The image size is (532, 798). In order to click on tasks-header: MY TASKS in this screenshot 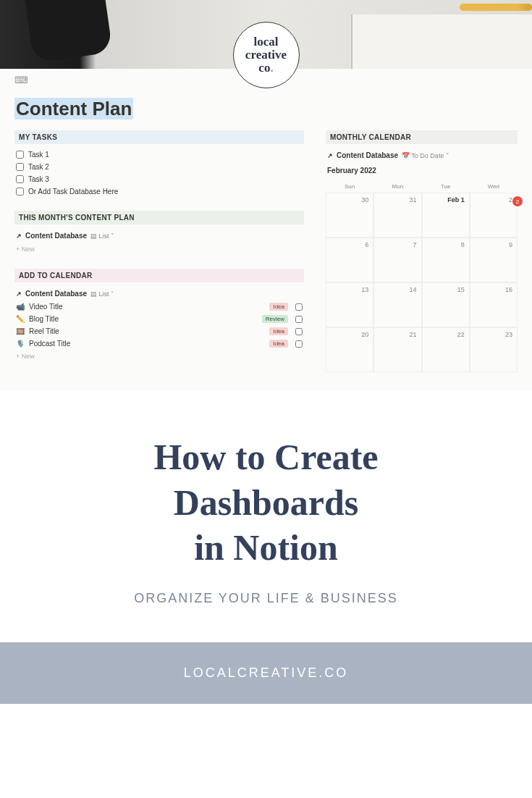, I will do `click(159, 138)`.